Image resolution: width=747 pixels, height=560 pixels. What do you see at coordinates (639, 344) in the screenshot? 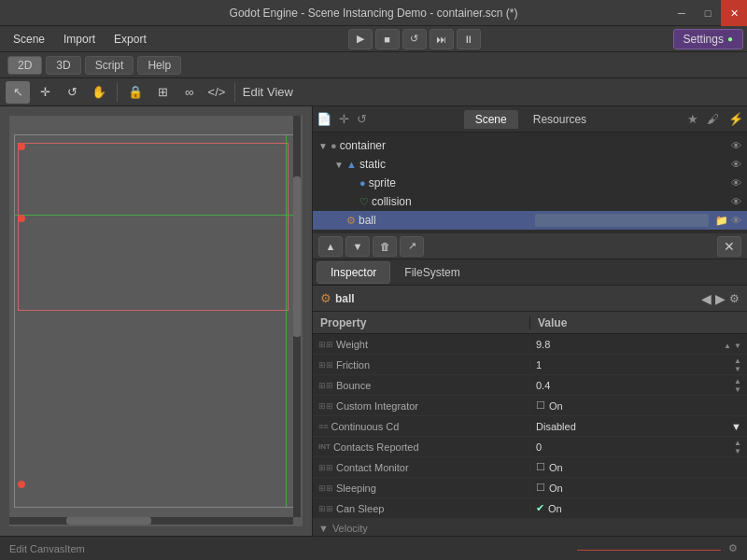
I see `prop-val-weight: 9.8 ▲ ▼` at bounding box center [639, 344].